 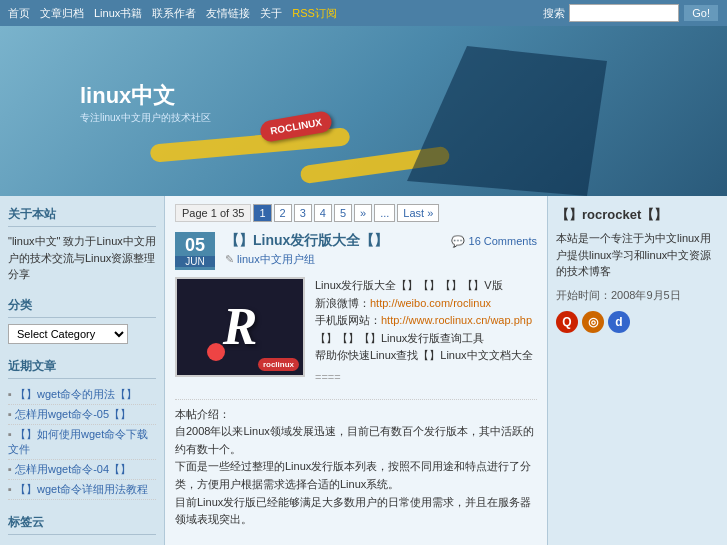 I want to click on post-body: R roclinux Linux发行版大全【】【】【】【】V版 新浪微博：htt…, so click(x=356, y=334).